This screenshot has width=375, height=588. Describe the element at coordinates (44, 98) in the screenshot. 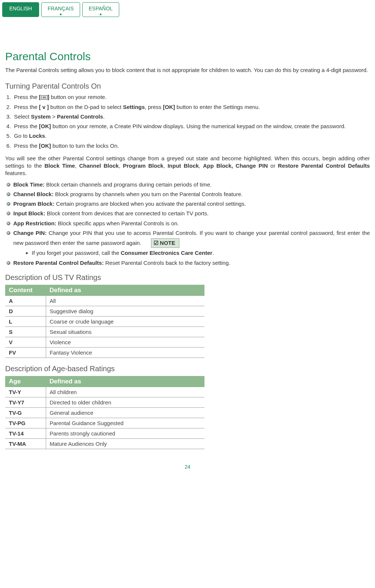

I see `menu-button-icon` at that location.